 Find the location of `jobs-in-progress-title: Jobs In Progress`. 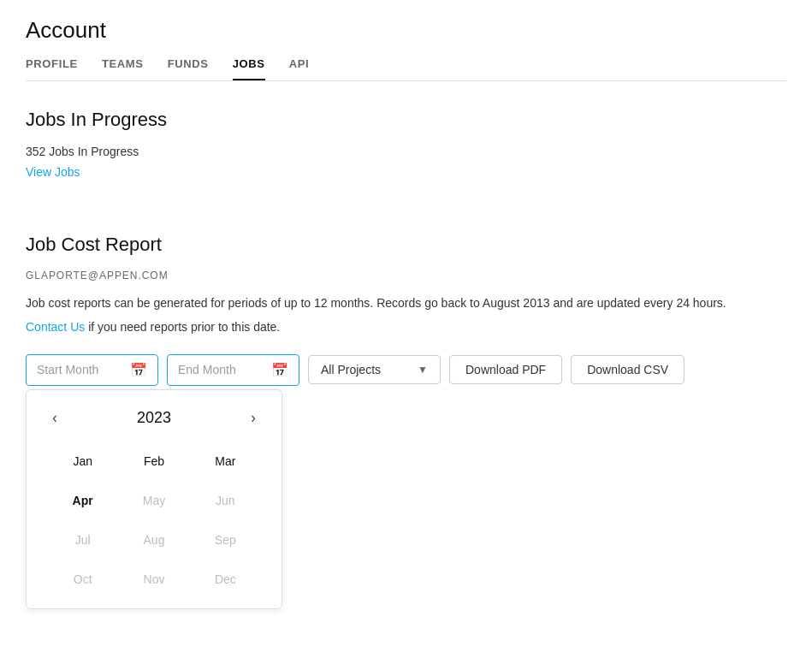

jobs-in-progress-title: Jobs In Progress is located at coordinates (406, 120).